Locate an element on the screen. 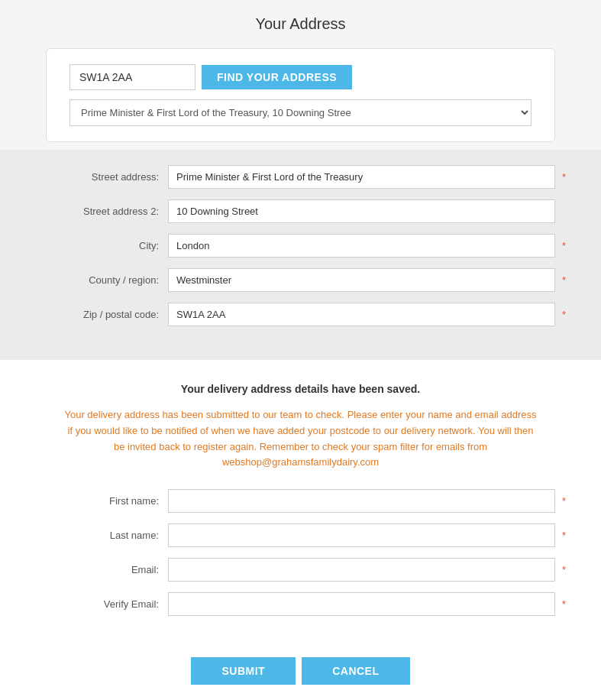 The height and width of the screenshot is (700, 601). address-select: Prime Minister & First Lord of the Treas… is located at coordinates (301, 113).